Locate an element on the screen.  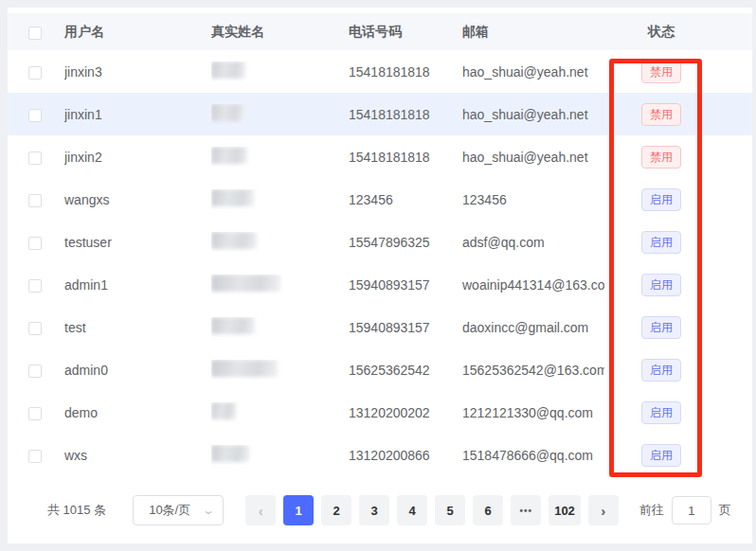
cell-username: admin1 is located at coordinates (138, 285).